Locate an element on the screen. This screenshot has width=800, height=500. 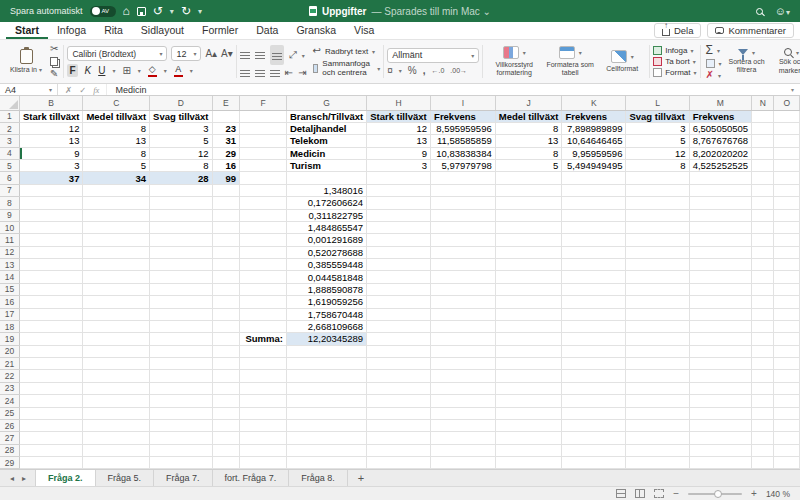
cell-O27 is located at coordinates (787, 438).